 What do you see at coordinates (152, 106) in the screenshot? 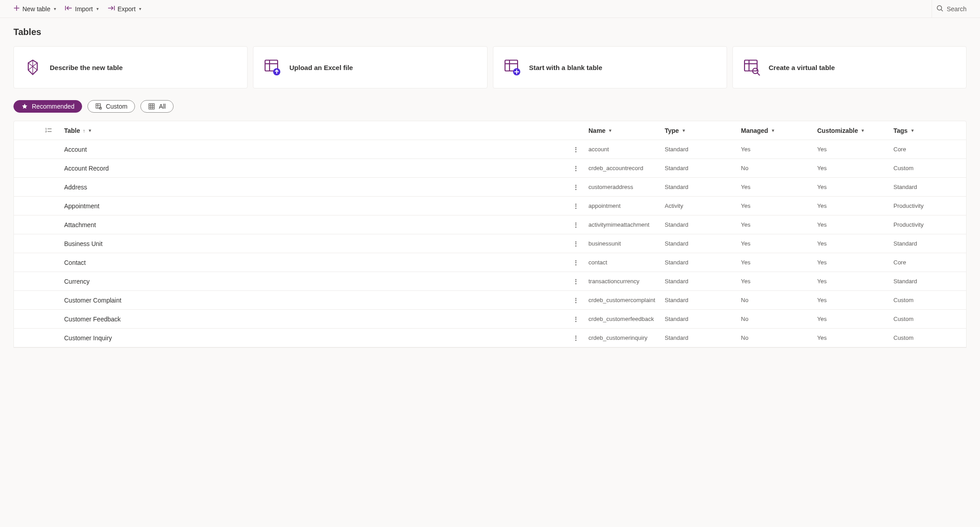
I see `table-icon` at bounding box center [152, 106].